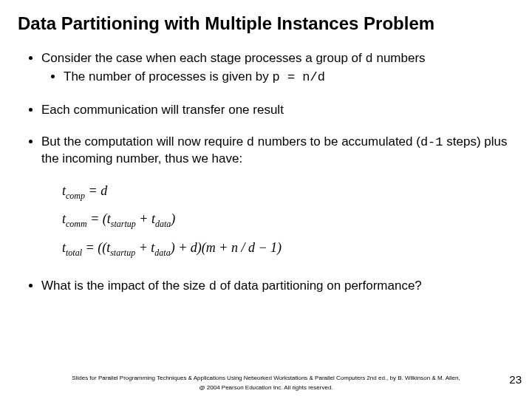 This screenshot has width=532, height=399. I want to click on eq-tcomp: tcomp = d, so click(287, 192).